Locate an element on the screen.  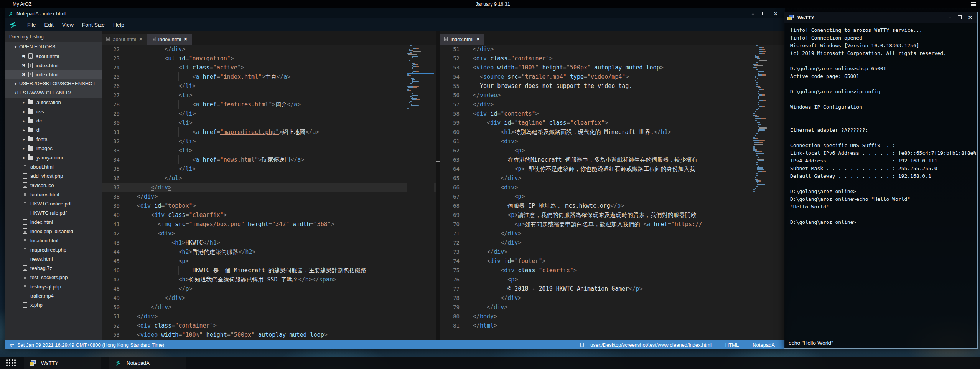
split-divider is located at coordinates (438, 186).